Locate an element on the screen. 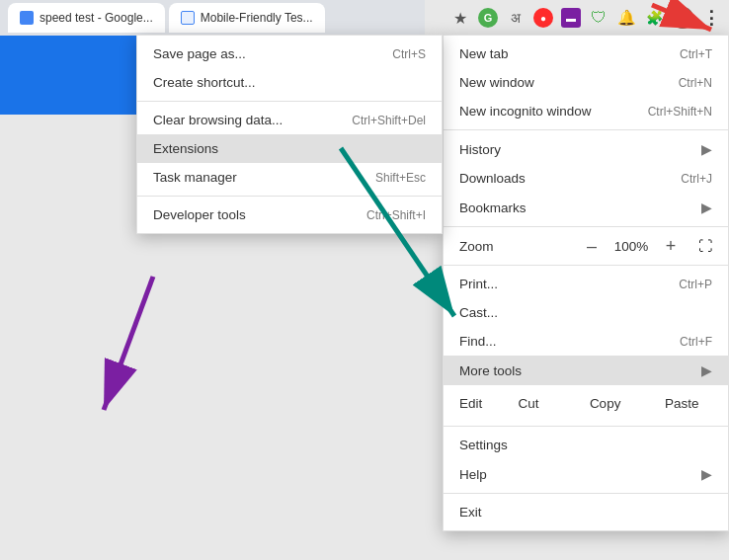 The height and width of the screenshot is (560, 729). avatar is located at coordinates (683, 18).